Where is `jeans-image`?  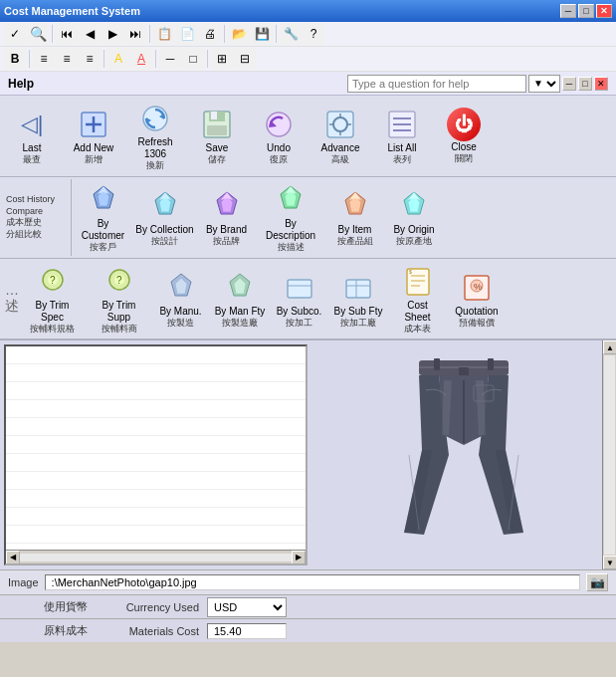
jeans-image is located at coordinates (464, 455).